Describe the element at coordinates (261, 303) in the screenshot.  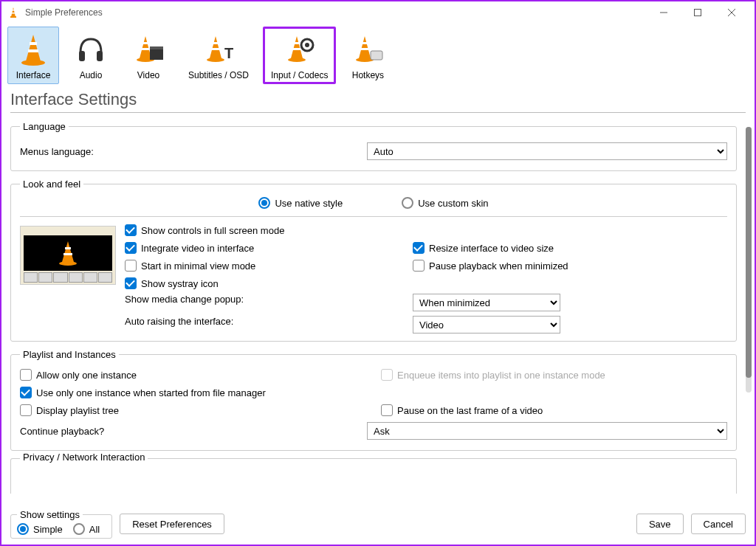
I see `media-popup-label: Show media change popup:` at that location.